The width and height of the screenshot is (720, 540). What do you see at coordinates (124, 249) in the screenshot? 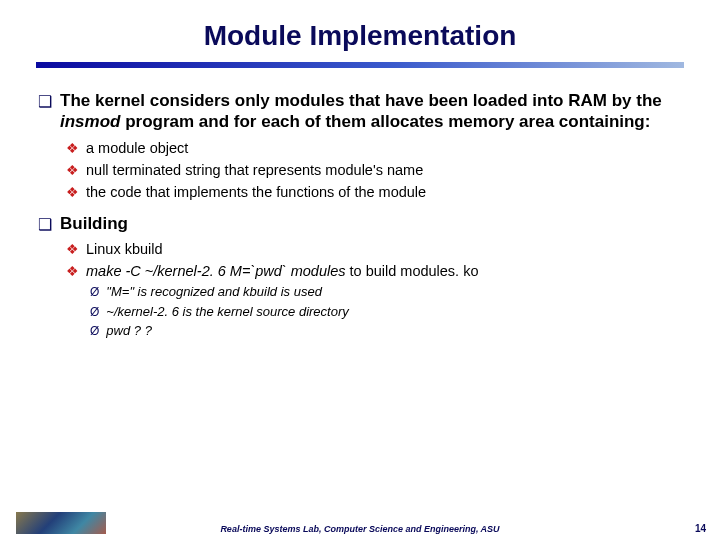
I see `bullet-text: Linux kbuild` at bounding box center [124, 249].